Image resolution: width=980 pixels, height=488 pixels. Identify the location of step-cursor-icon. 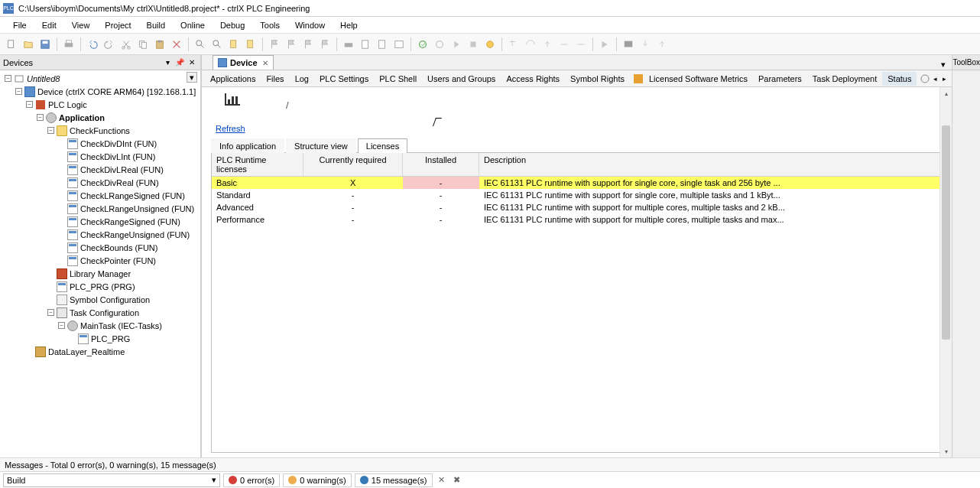
(564, 44).